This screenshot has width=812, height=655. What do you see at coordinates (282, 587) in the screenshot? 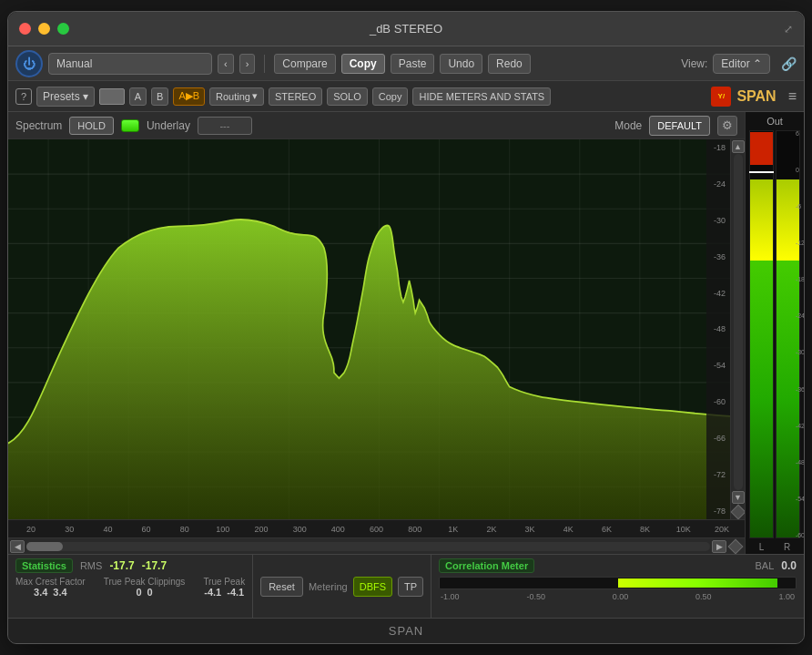
I see `reset-button: Reset` at bounding box center [282, 587].